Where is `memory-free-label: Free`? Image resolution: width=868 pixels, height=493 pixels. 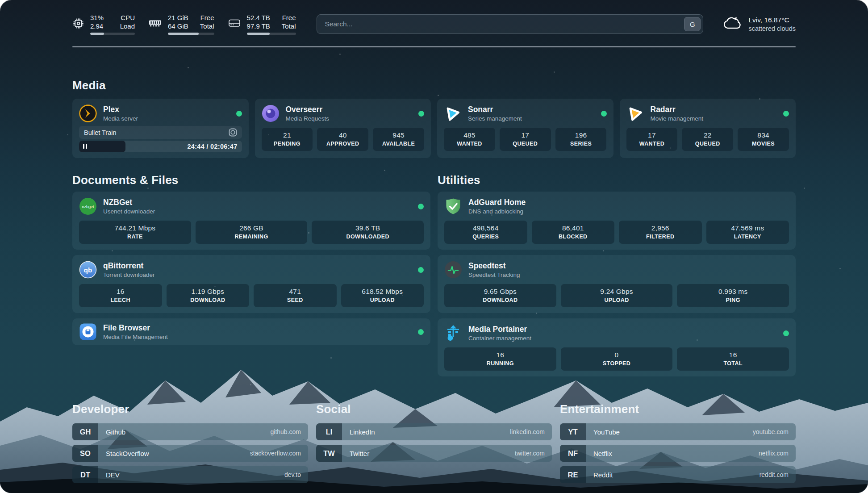 memory-free-label: Free is located at coordinates (207, 18).